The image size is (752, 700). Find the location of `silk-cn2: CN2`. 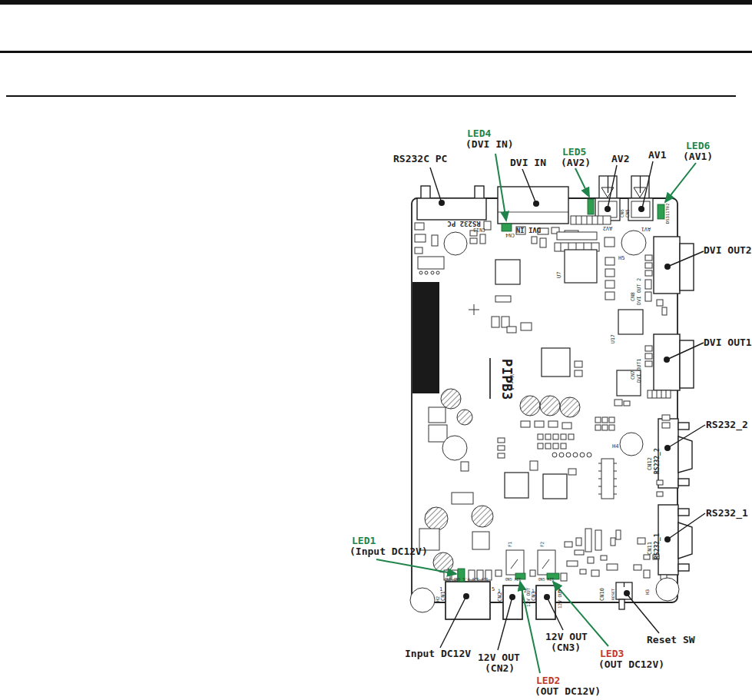

silk-cn2: CN2 is located at coordinates (500, 596).